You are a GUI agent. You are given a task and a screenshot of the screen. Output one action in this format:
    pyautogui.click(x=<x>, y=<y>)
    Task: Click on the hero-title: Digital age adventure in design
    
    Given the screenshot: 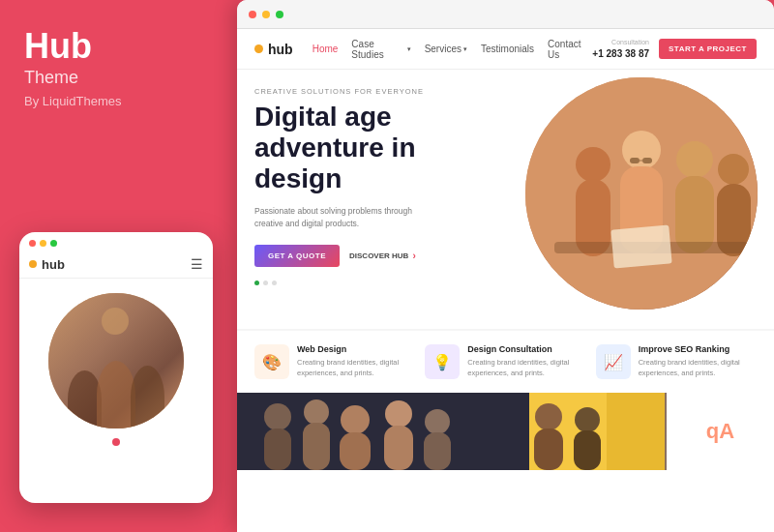 What is the action you would take?
    pyautogui.click(x=366, y=149)
    